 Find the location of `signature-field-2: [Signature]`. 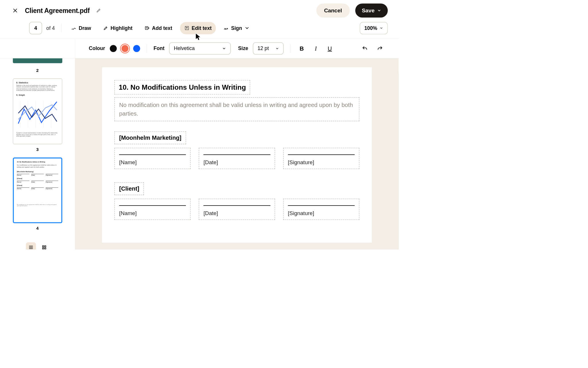

signature-field-2: [Signature] is located at coordinates (321, 209).